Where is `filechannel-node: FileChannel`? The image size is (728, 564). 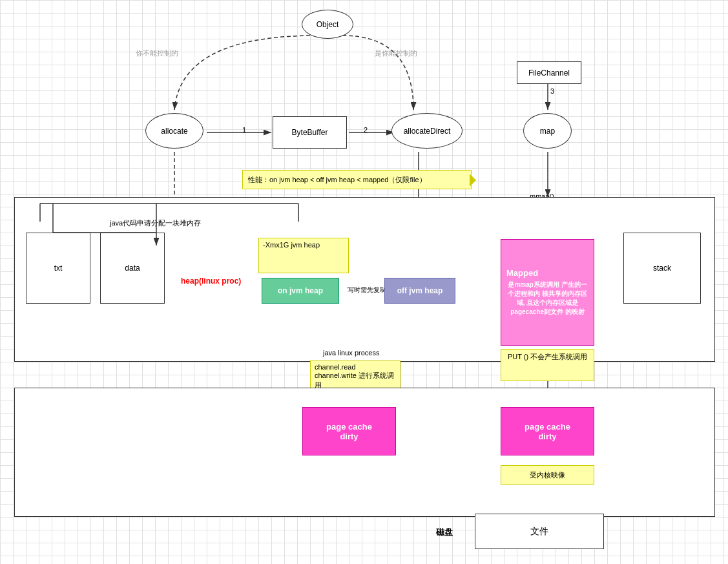
filechannel-node: FileChannel is located at coordinates (549, 72).